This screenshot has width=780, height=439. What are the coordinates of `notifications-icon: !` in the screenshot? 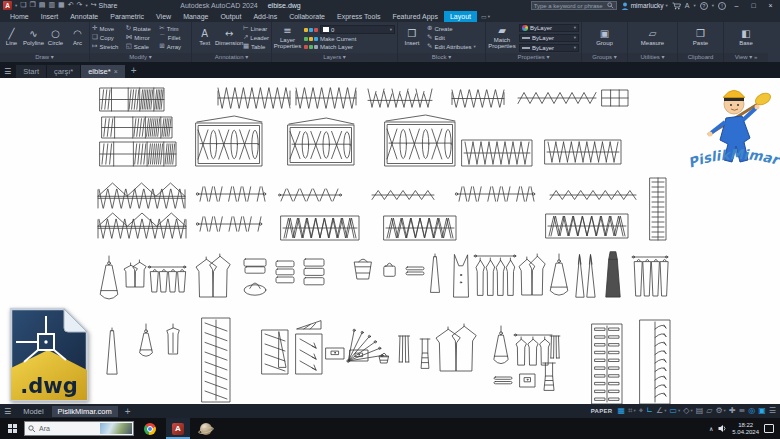 It's located at (722, 6).